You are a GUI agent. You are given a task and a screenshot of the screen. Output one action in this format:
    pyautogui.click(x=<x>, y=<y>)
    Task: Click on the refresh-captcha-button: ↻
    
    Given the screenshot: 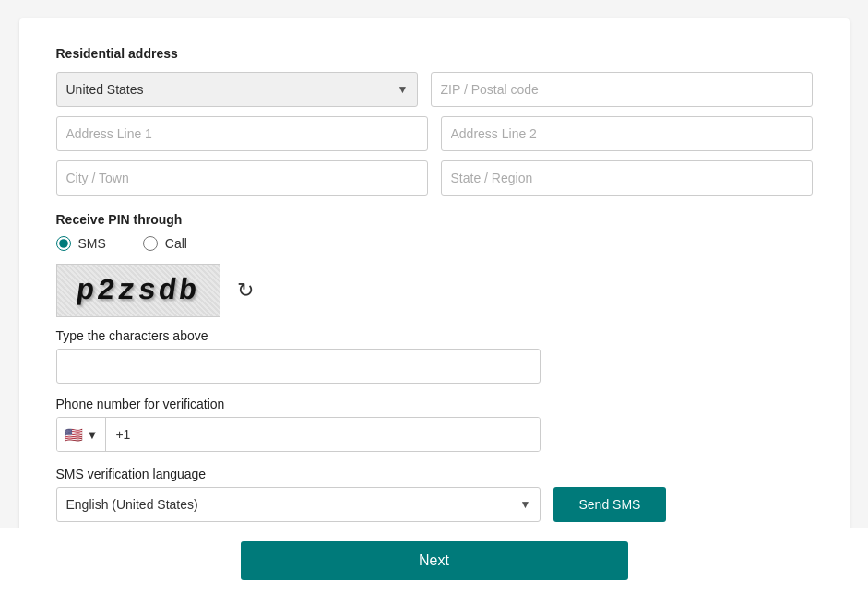 What is the action you would take?
    pyautogui.click(x=245, y=291)
    